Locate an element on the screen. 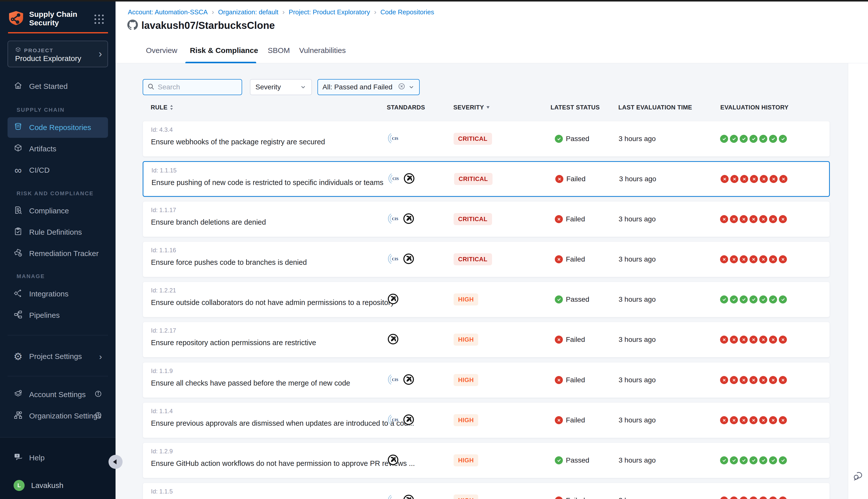 This screenshot has width=868, height=499. sidebar-item-label: Code Repositories is located at coordinates (60, 127).